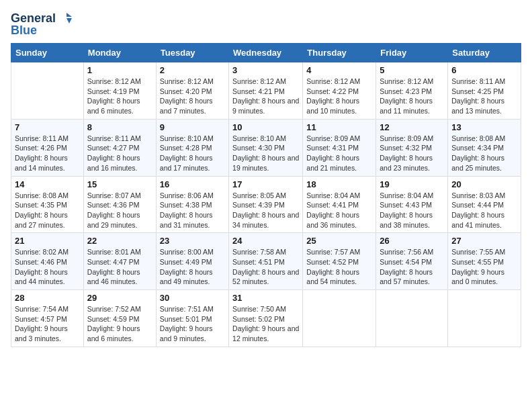  What do you see at coordinates (333, 252) in the screenshot?
I see `sunrise-text: Sunrise: 7:57 AM` at bounding box center [333, 252].